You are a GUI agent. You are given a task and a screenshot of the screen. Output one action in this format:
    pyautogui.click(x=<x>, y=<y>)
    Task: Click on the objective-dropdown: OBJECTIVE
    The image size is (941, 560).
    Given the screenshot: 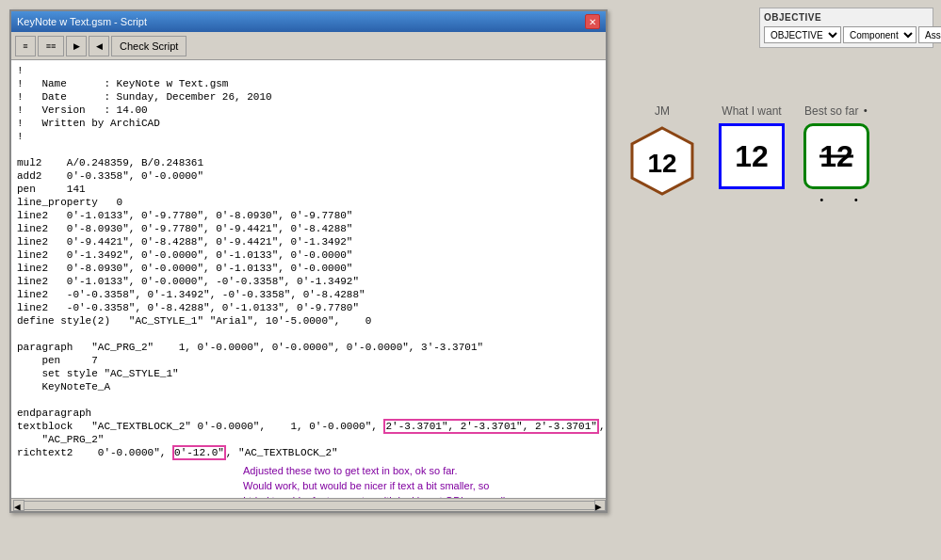 What is the action you would take?
    pyautogui.click(x=803, y=35)
    